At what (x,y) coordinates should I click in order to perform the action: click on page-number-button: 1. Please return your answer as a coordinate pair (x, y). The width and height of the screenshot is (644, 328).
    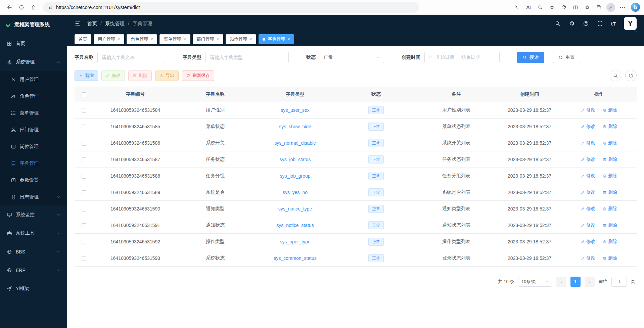
    Looking at the image, I should click on (576, 282).